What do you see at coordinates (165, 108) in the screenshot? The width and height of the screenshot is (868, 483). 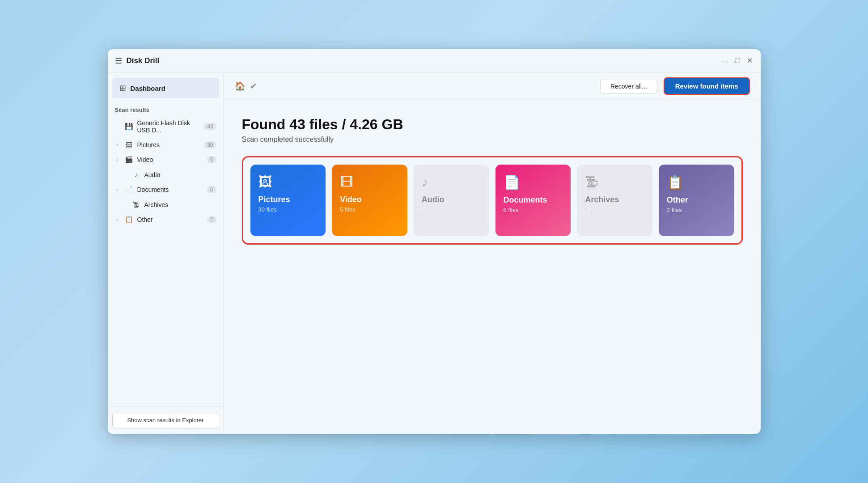 I see `scan-results-heading: Scan results` at bounding box center [165, 108].